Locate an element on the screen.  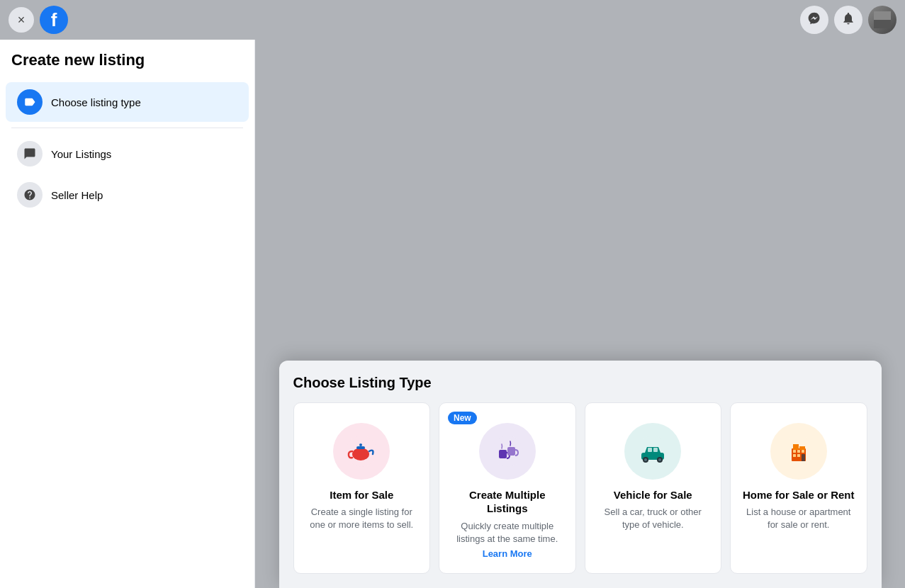
sidebar-divider is located at coordinates (128, 128).